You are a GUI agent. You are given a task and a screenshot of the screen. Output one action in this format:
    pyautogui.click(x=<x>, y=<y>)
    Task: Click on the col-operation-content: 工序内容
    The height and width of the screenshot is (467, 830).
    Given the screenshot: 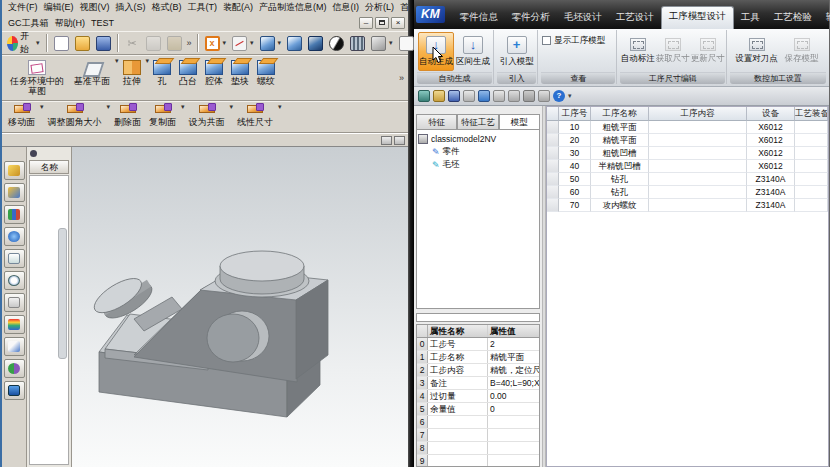 What is the action you would take?
    pyautogui.click(x=698, y=114)
    